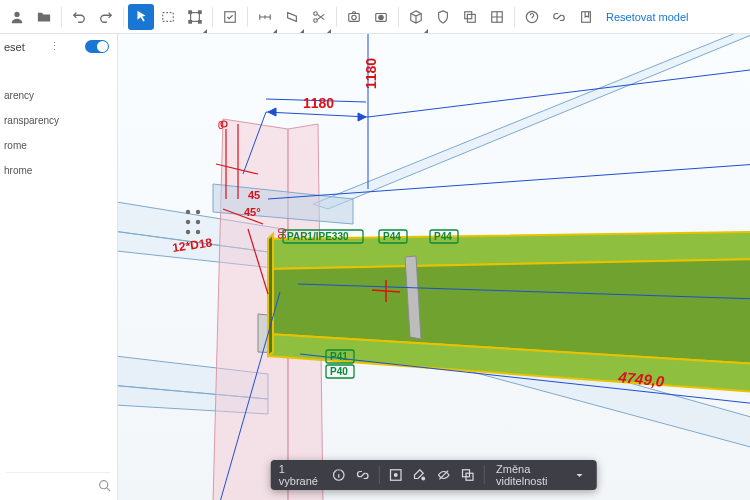  I want to click on angle-label: 45°, so click(252, 212).